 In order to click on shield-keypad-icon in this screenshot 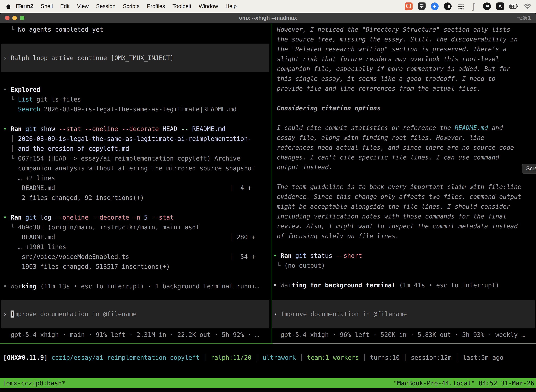, I will do `click(422, 6)`.